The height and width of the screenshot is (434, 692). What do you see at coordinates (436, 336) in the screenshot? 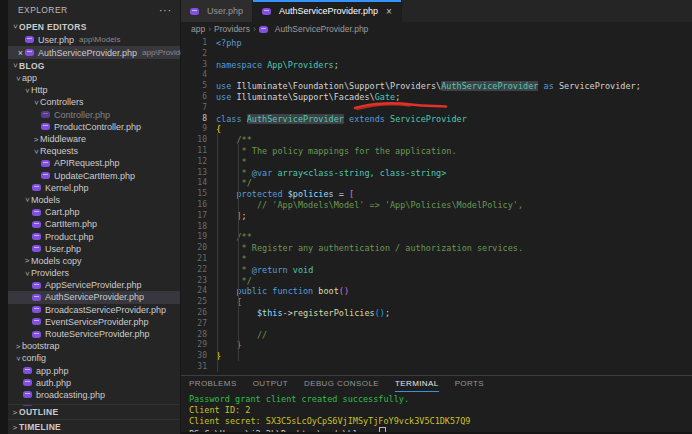
I see `code-line: 28 //` at bounding box center [436, 336].